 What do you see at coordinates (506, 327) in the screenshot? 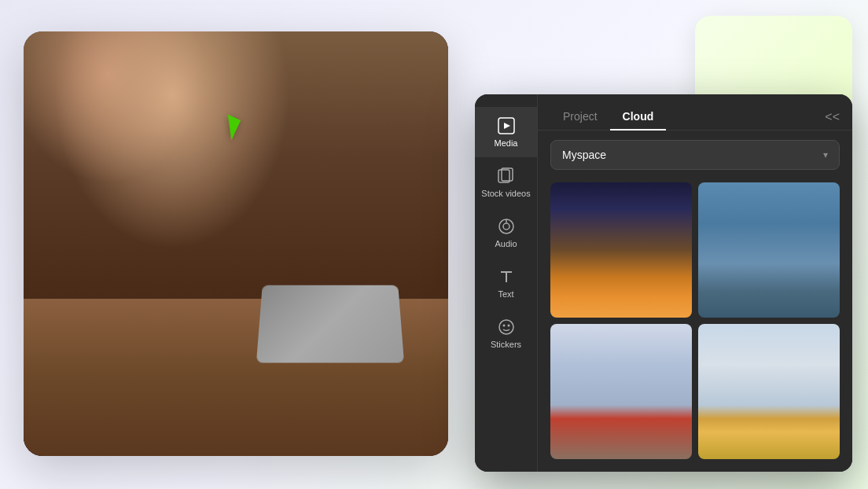
I see `stickers-icon` at bounding box center [506, 327].